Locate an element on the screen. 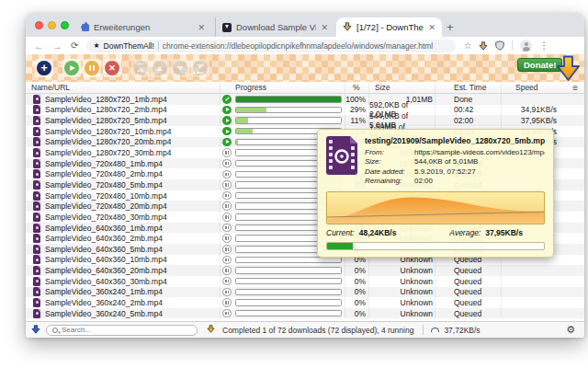 This screenshot has height=368, width=588. browser-actions: ☆ ⋮ is located at coordinates (505, 46).